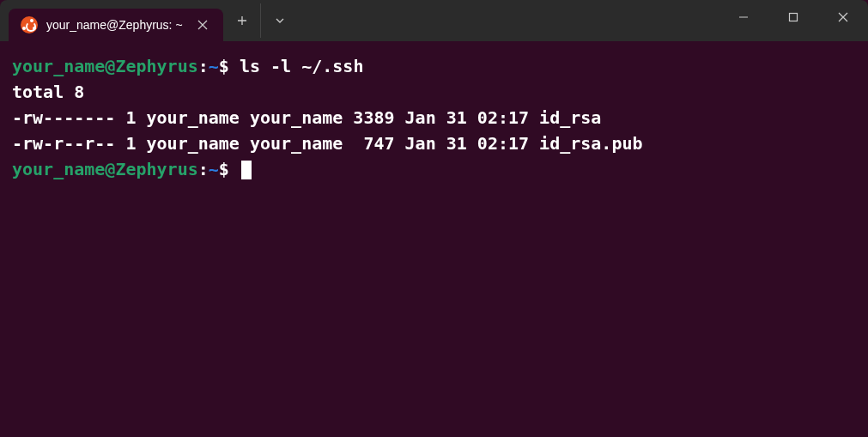  I want to click on window-controls, so click(793, 21).